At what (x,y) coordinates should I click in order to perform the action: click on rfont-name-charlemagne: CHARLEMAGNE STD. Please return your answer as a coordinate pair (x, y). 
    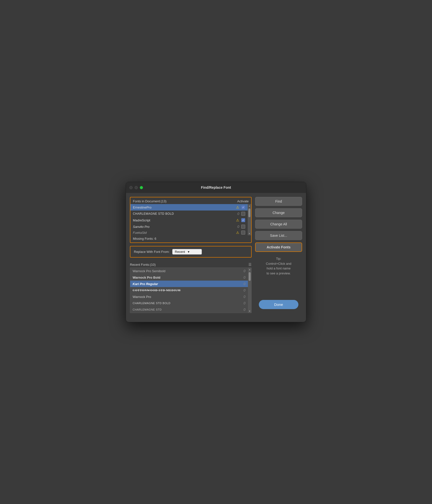
    Looking at the image, I should click on (187, 310).